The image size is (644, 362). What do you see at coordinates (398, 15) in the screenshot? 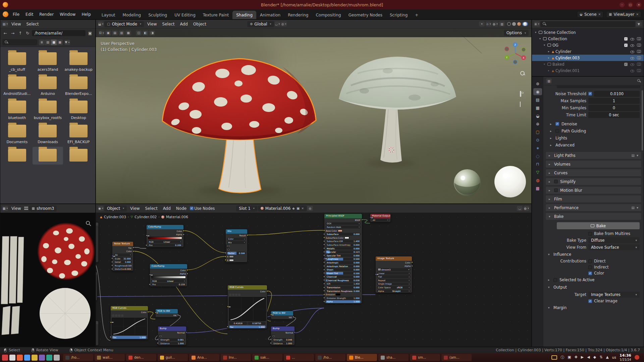
I see `workspace-tab-scripting: Scripting` at bounding box center [398, 15].